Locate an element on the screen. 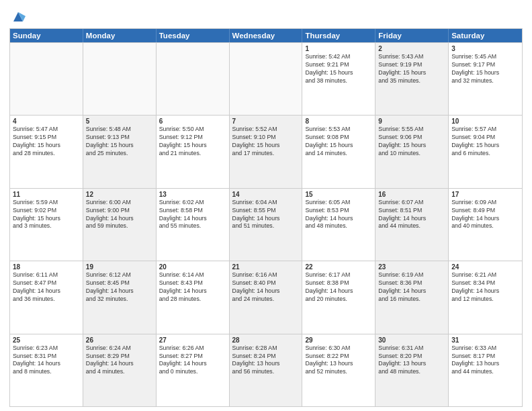 Image resolution: width=532 pixels, height=411 pixels. day-number: 12 is located at coordinates (120, 195).